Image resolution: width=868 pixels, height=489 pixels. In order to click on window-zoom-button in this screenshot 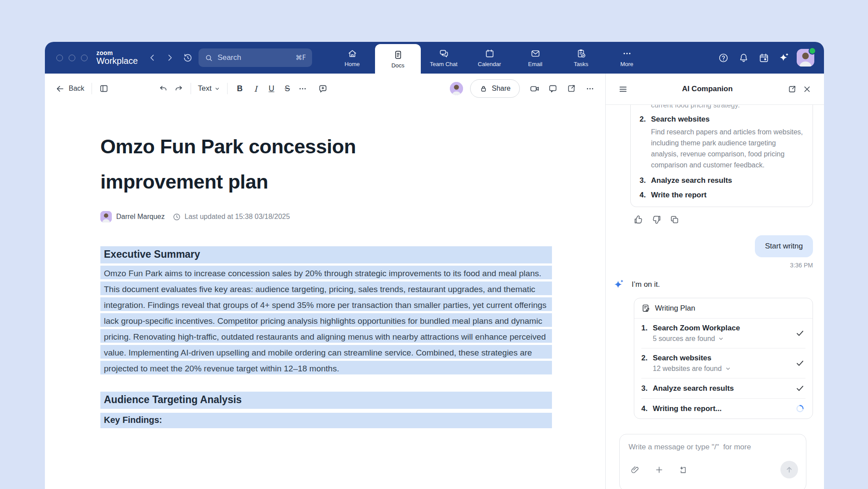, I will do `click(85, 58)`.